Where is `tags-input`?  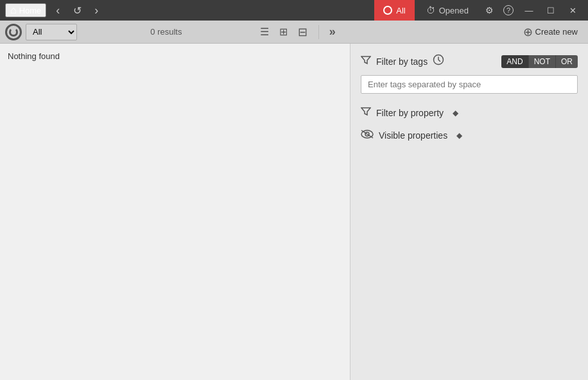 tags-input is located at coordinates (469, 85).